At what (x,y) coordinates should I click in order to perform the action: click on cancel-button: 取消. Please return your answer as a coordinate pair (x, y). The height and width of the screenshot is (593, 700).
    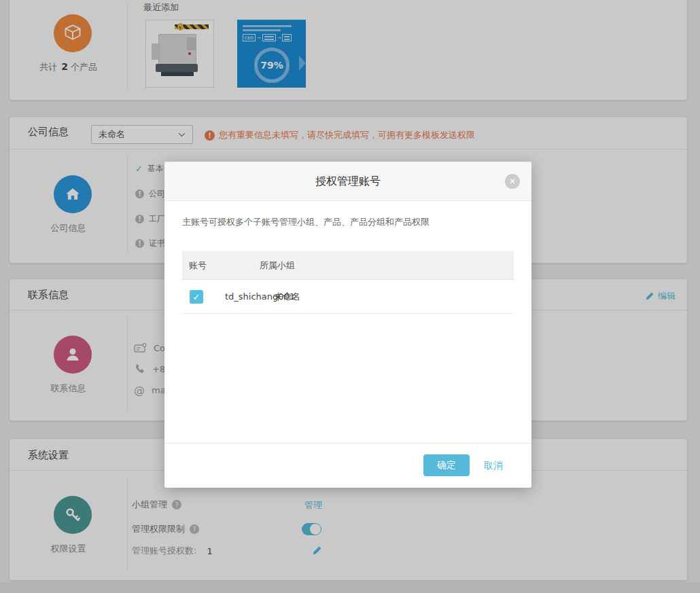
    Looking at the image, I should click on (493, 465).